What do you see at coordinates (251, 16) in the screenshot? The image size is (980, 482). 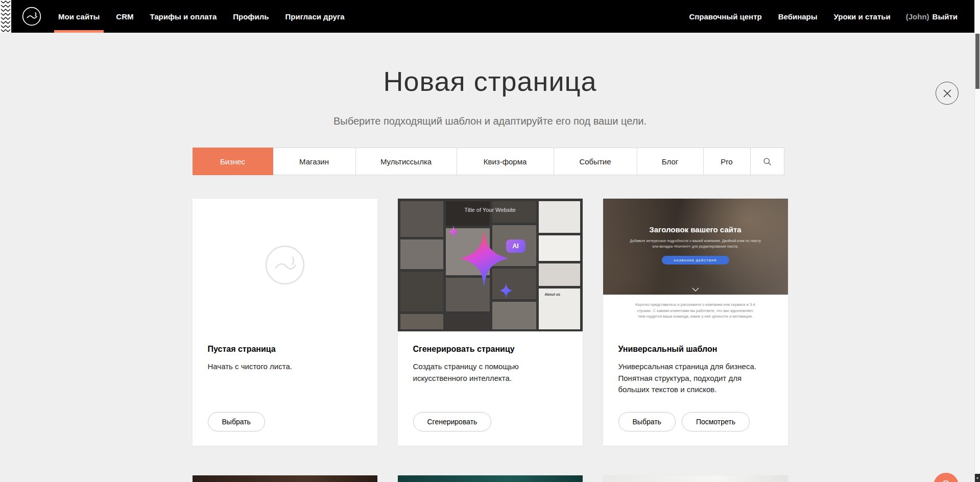 I see `nav-item-label: Профиль` at bounding box center [251, 16].